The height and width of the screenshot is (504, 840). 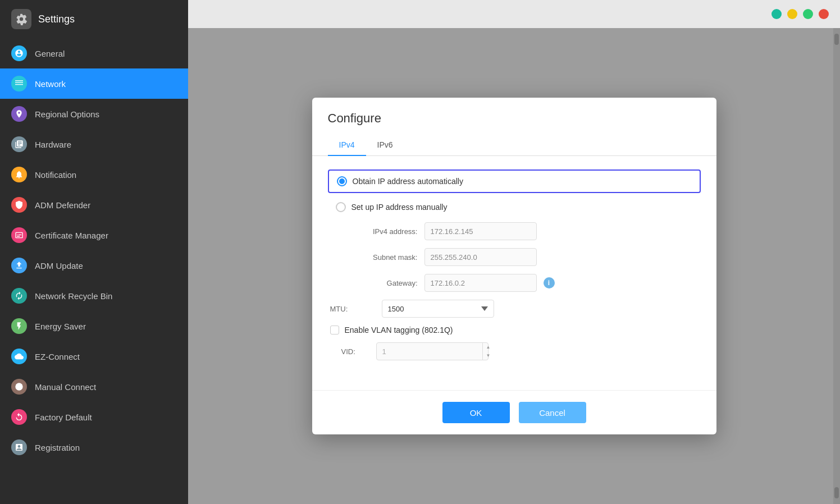 I want to click on sidebar-item-factory-default: Factory Default, so click(x=94, y=417).